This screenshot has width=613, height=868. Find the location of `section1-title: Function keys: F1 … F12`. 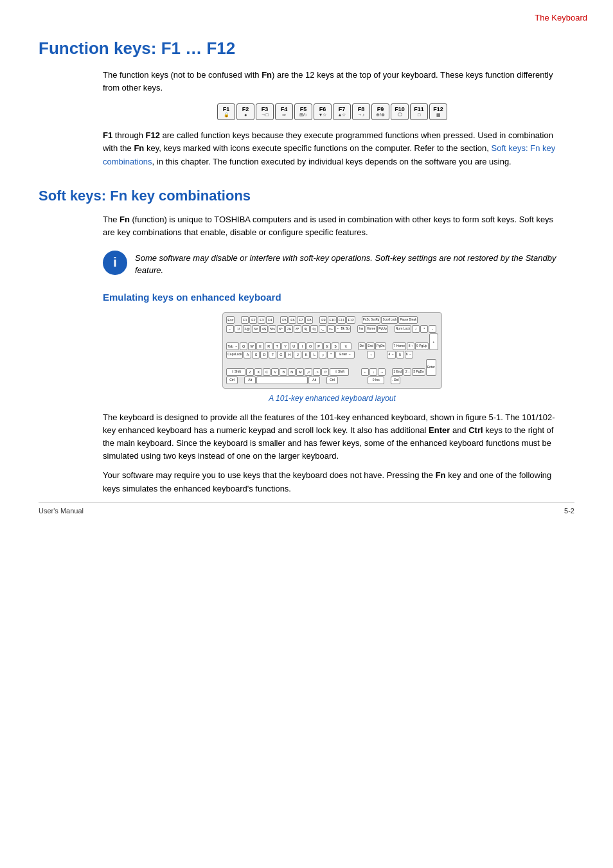

section1-title: Function keys: F1 … F12 is located at coordinates (306, 49).